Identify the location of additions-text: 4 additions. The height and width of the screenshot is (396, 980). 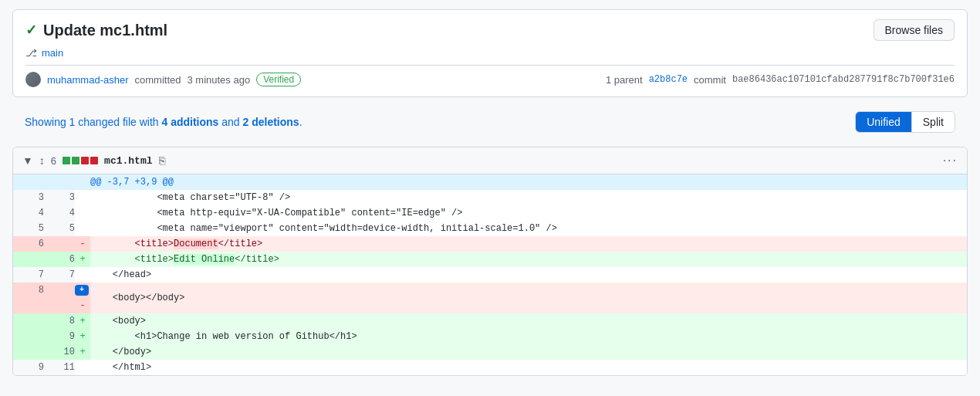
(190, 122).